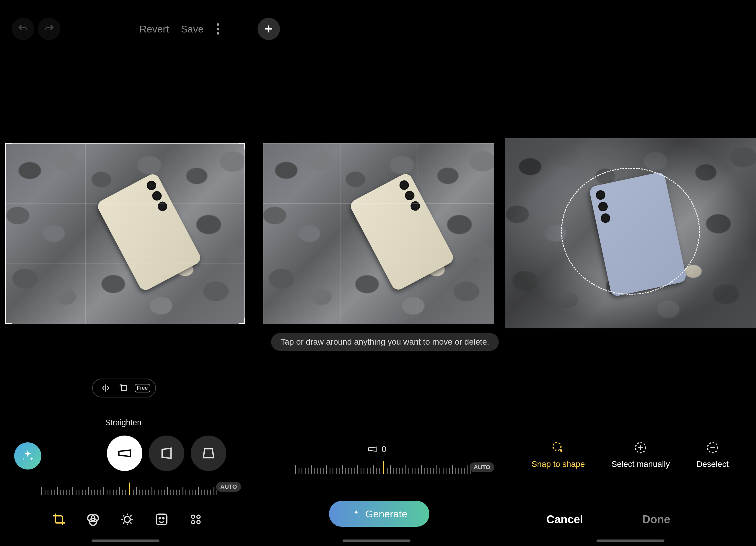 The image size is (756, 546). What do you see at coordinates (242, 321) in the screenshot?
I see `crop-handle-br` at bounding box center [242, 321].